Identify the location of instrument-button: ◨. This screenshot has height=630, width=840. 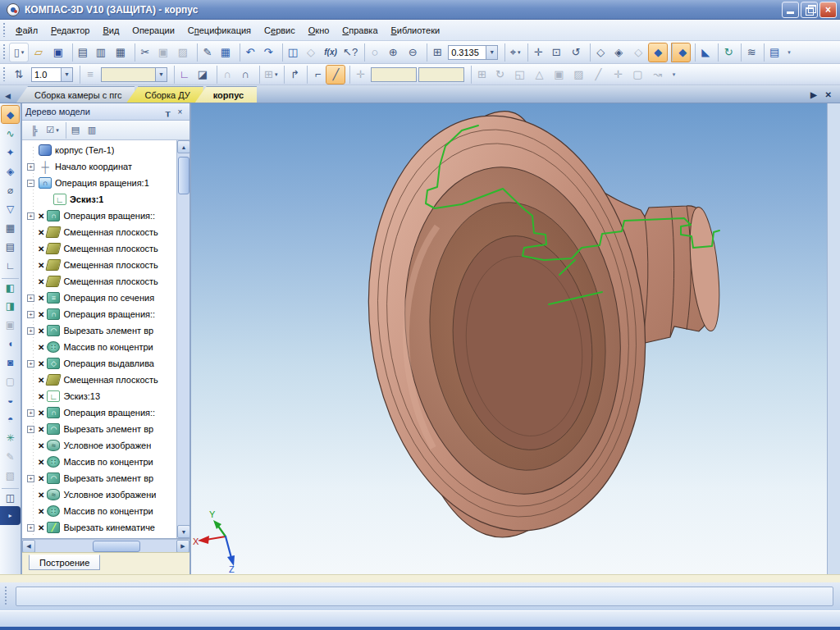
(10, 305).